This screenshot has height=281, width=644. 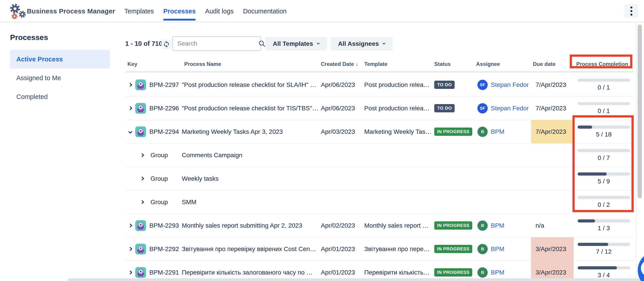 What do you see at coordinates (356, 280) in the screenshot?
I see `bottom-edge-strip` at bounding box center [356, 280].